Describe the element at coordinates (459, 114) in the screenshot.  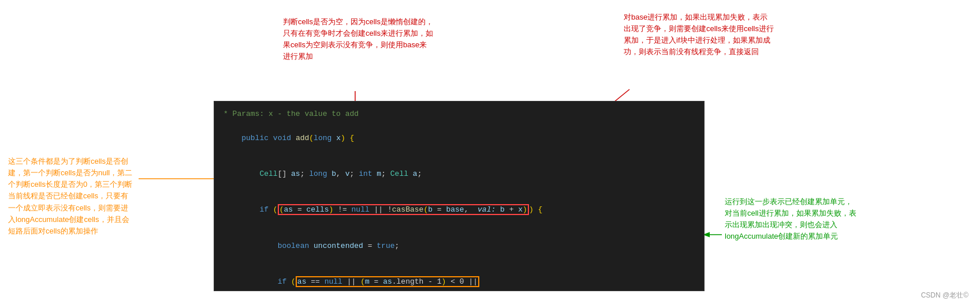
I see `code-header-line: * Params: x - the value to add` at that location.